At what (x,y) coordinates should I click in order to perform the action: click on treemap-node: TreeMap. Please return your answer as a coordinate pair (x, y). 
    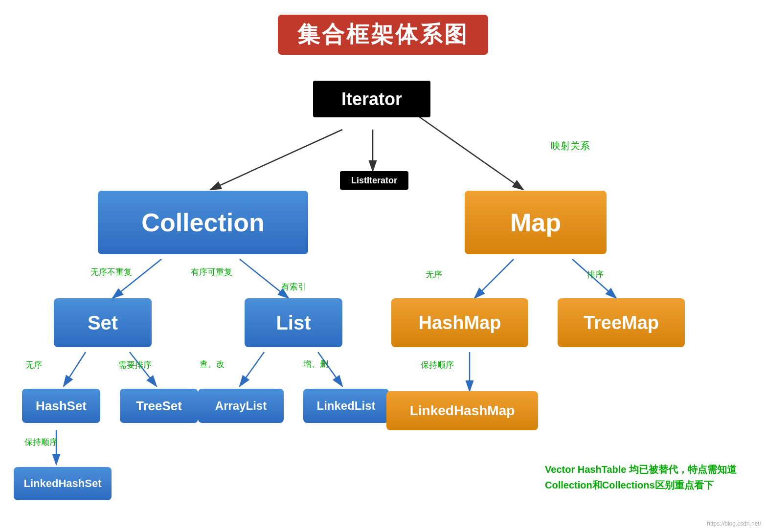
    Looking at the image, I should click on (621, 323).